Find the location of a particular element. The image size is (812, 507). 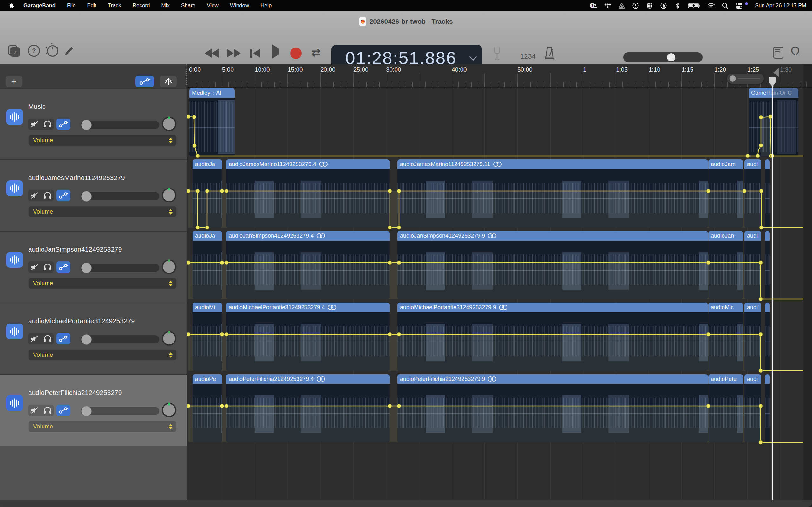

control-center-icon is located at coordinates (739, 6).